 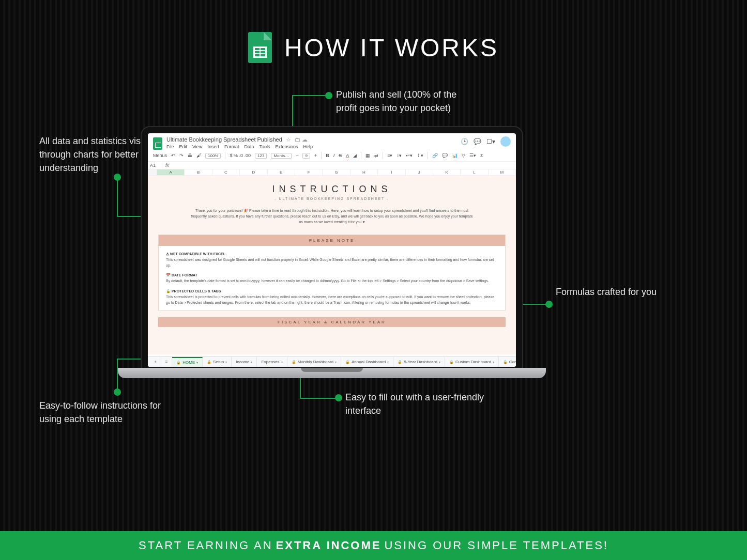 I want to click on history-icon: 🕒, so click(x=464, y=142).